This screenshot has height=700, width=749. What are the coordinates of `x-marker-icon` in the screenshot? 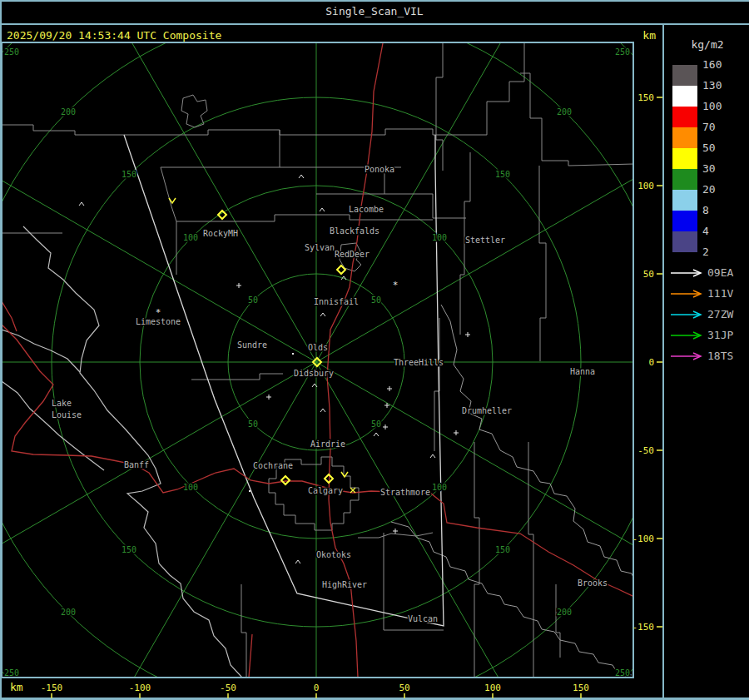 It's located at (353, 490).